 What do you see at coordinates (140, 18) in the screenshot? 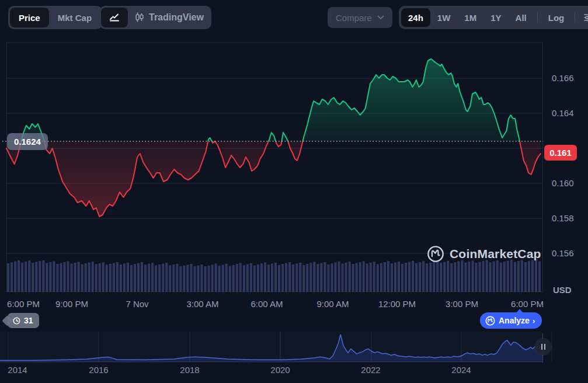
I see `candlestick-icon` at bounding box center [140, 18].